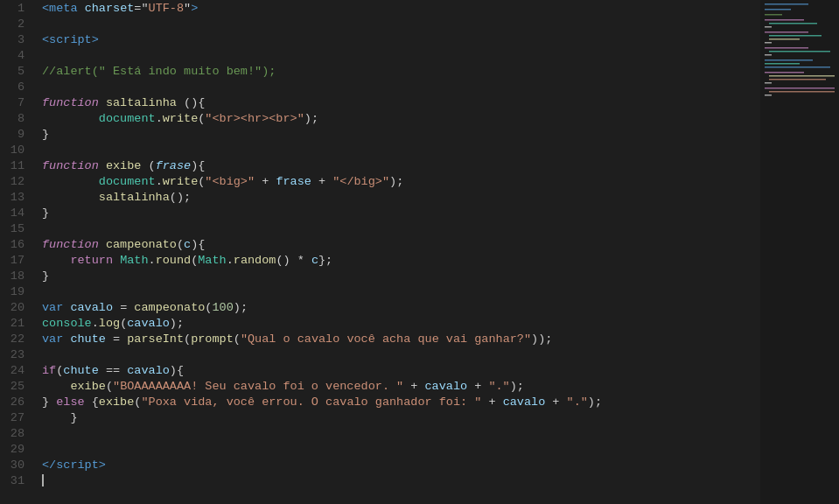 This screenshot has height=504, width=839. What do you see at coordinates (17, 292) in the screenshot?
I see `line-number: 19` at bounding box center [17, 292].